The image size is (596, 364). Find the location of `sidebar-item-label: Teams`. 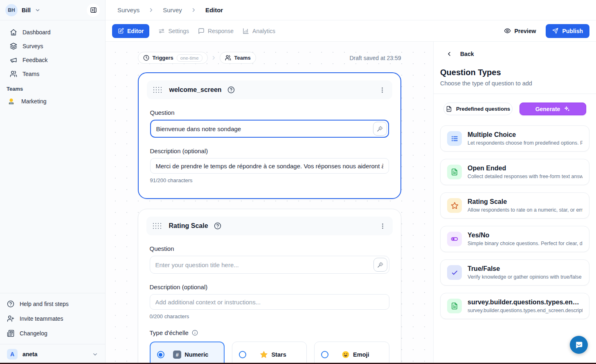

sidebar-item-label: Teams is located at coordinates (31, 74).